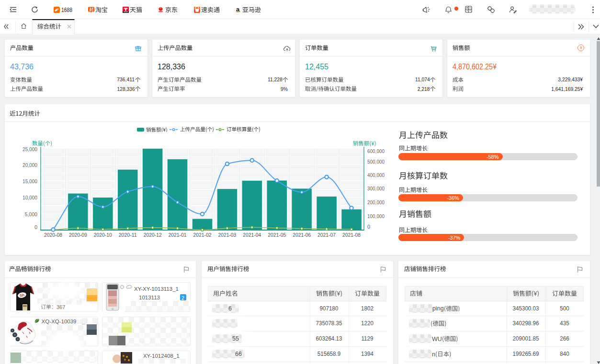 Image resolution: width=600 pixels, height=364 pixels. Describe the element at coordinates (203, 235) in the screenshot. I see `svg-text: 2021-02` at that location.